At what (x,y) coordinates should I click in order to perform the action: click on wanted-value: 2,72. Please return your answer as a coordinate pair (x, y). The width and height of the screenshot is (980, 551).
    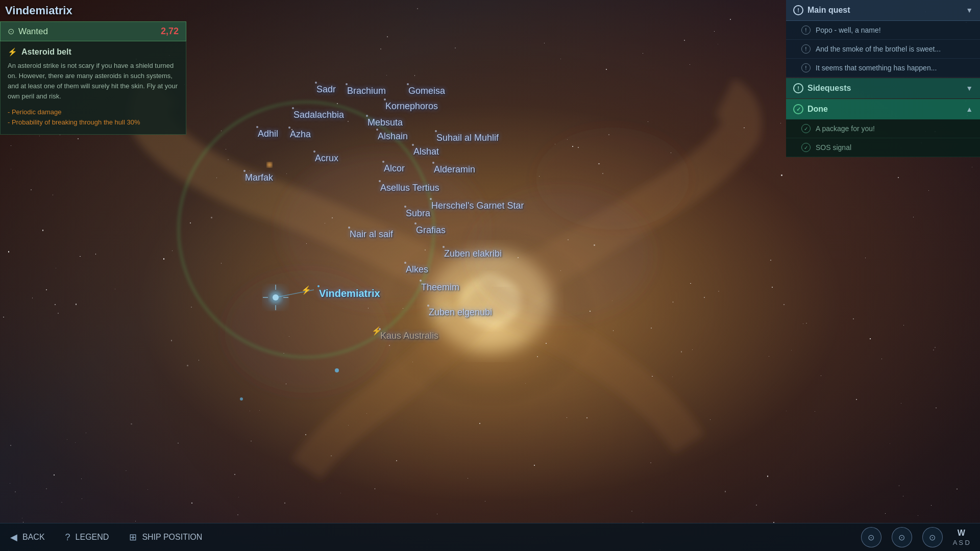
    Looking at the image, I should click on (169, 32).